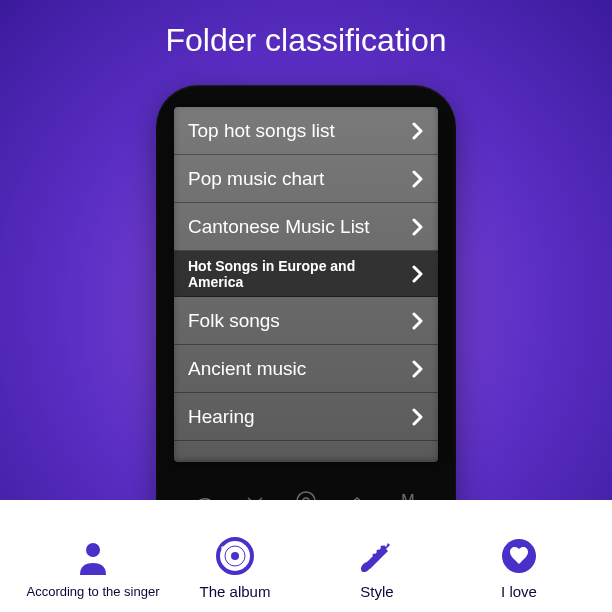  What do you see at coordinates (222, 417) in the screenshot?
I see `list-item-label: Hearing` at bounding box center [222, 417].